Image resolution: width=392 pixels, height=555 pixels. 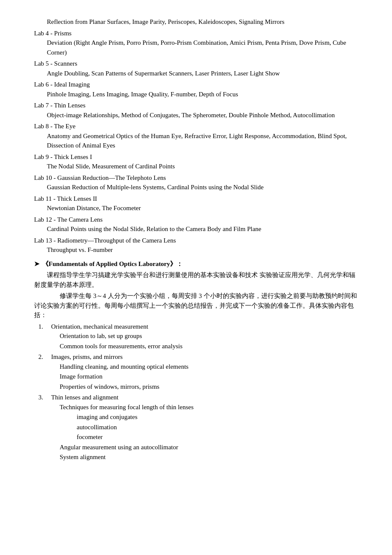 What do you see at coordinates (205, 372) in the screenshot?
I see `list-item-2-content: Images, prisms, and mirrors Handling cle…` at bounding box center [205, 372].